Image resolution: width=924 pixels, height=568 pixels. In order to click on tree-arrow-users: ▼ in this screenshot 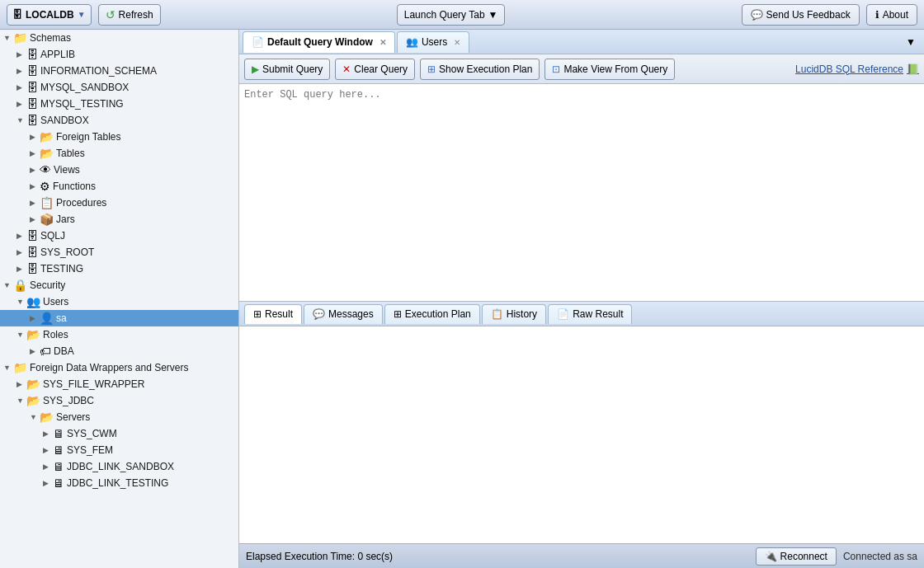, I will do `click(21, 302)`.